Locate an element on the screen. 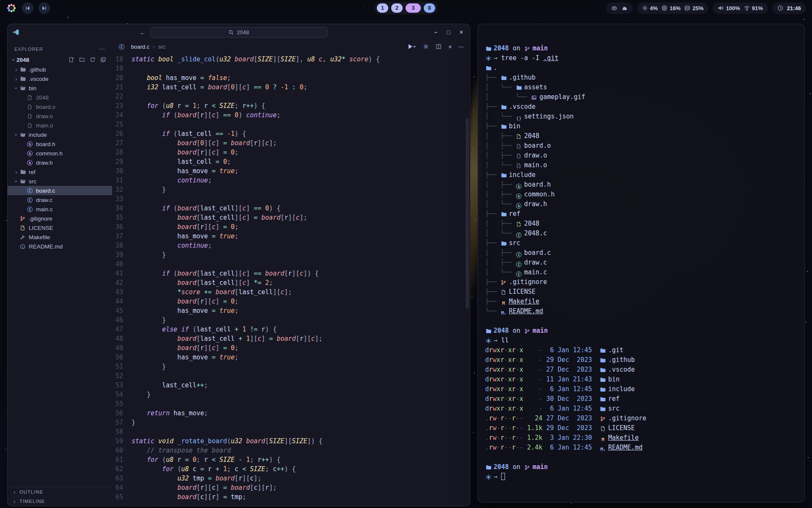  code-line-32: 32 } is located at coordinates (291, 190).